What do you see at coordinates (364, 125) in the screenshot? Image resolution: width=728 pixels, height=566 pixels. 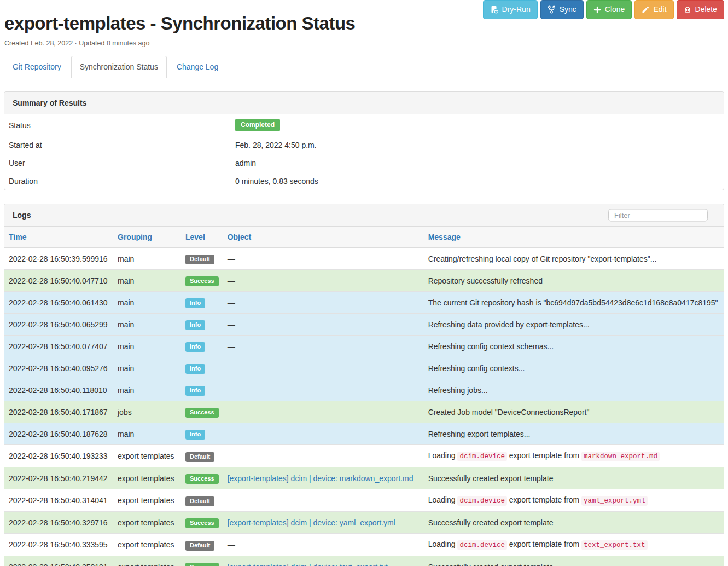 I see `summary-row: StatusCompleted` at bounding box center [364, 125].